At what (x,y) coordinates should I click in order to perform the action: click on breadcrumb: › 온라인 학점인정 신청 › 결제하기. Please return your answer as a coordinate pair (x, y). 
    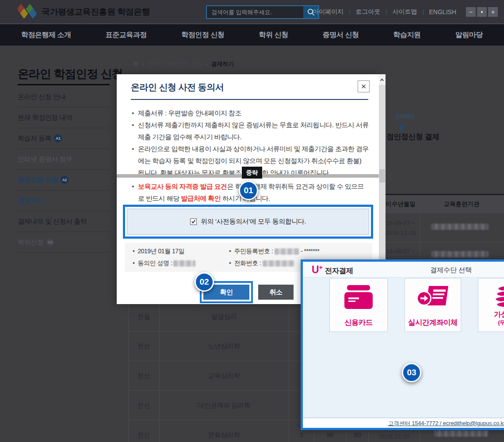
    Looking at the image, I should click on (183, 64).